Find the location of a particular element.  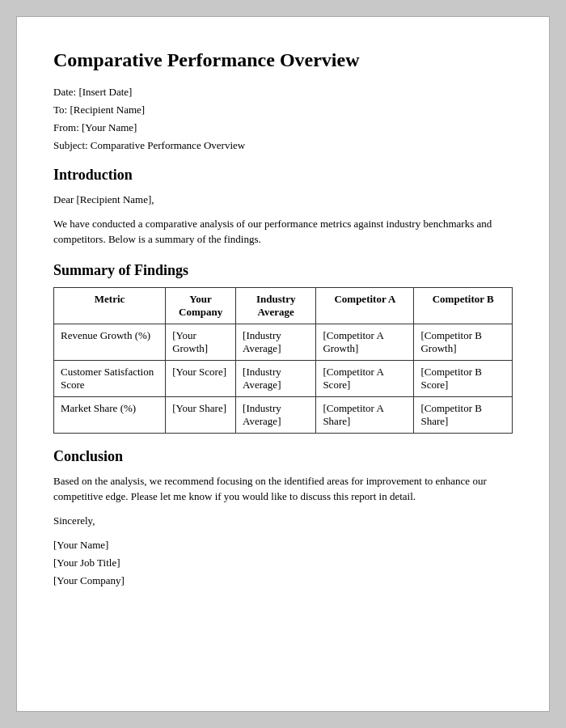

introduction-salutation: Dear [Recipient Name], is located at coordinates (283, 200).